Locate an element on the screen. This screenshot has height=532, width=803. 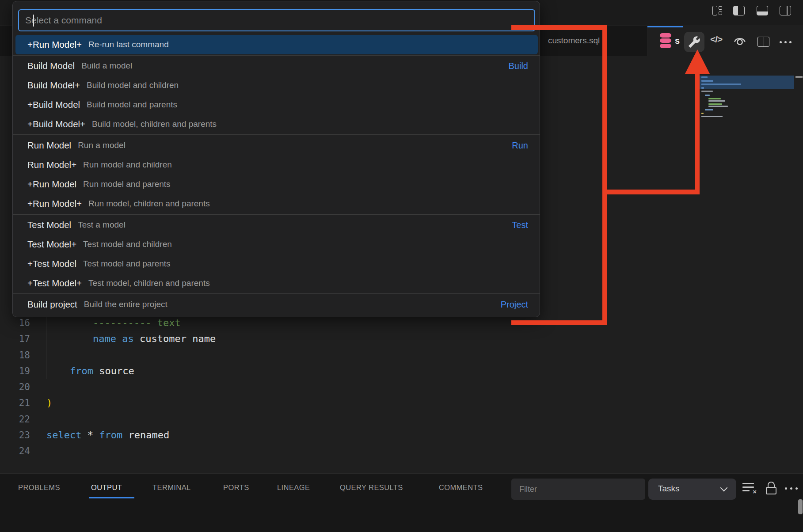
preview-icon is located at coordinates (740, 42).